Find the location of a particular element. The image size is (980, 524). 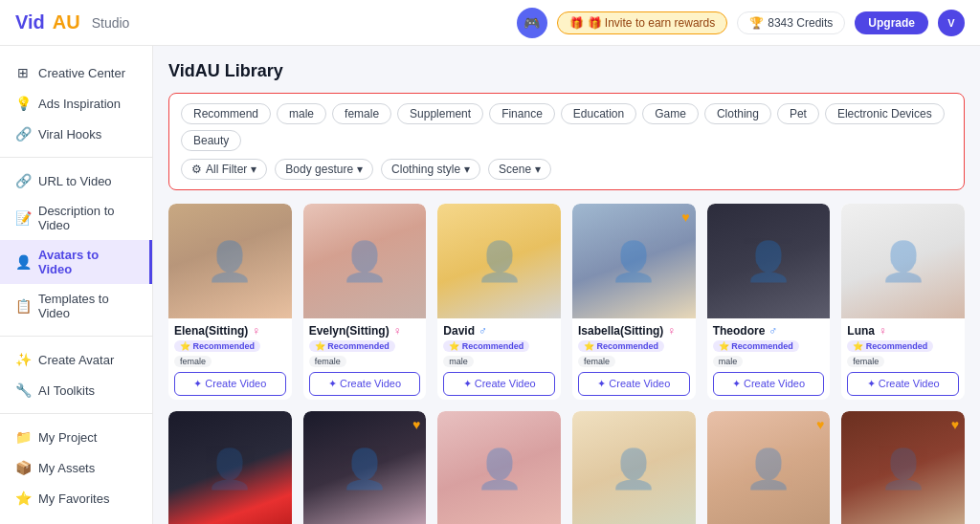

avatar-card-evelyn: 👤 Evelyn(Sitting) ♀ ⭐ Recommended female… is located at coordinates (366, 302).